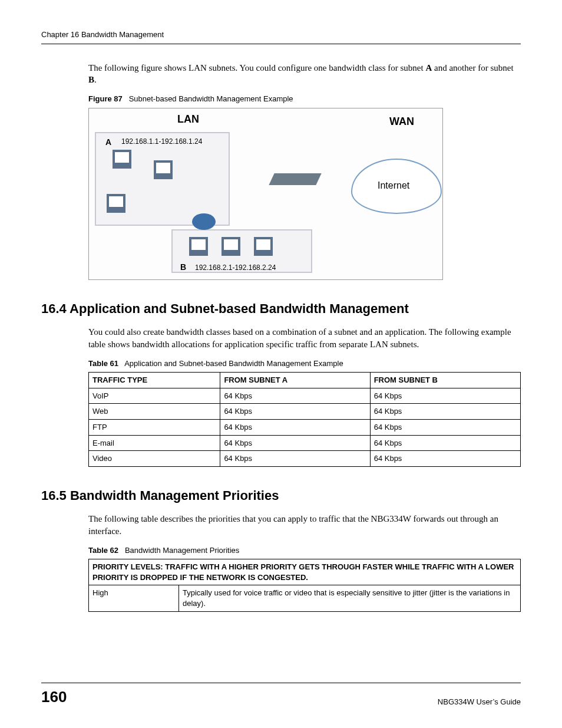  Describe the element at coordinates (281, 37) in the screenshot. I see `page-header: Chapter 16 Bandwidth Management` at that location.